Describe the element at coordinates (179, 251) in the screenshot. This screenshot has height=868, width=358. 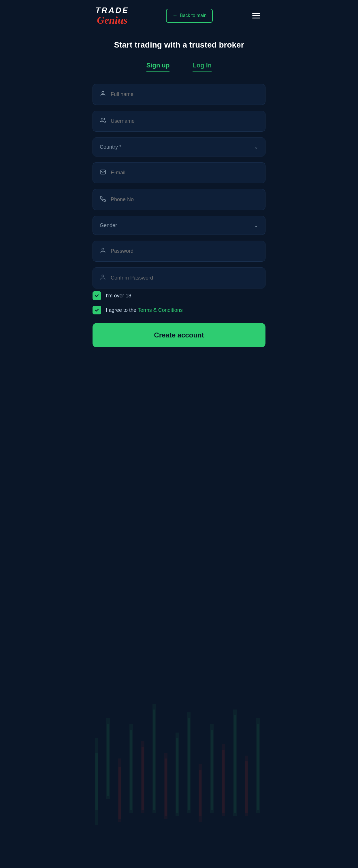
I see `password-field-wrapper` at that location.